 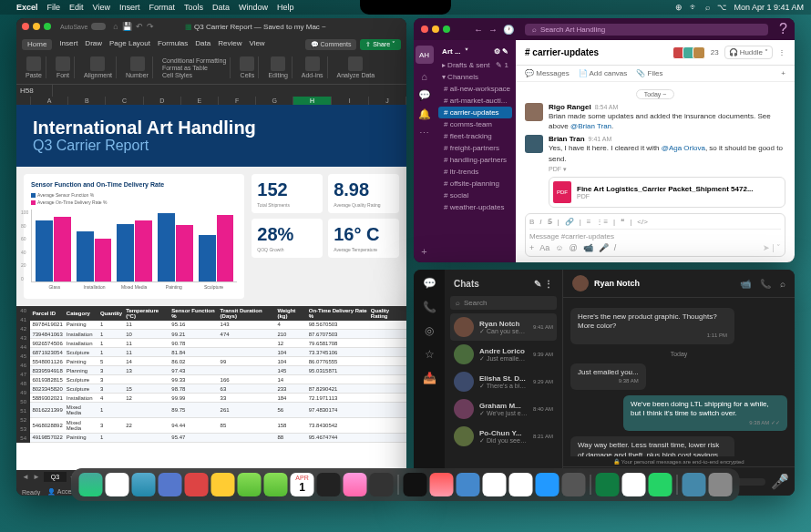 I want to click on facetime-icon, so click(x=276, y=485).